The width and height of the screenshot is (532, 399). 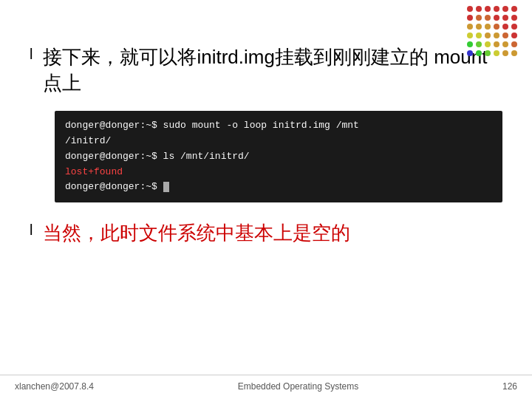 What do you see at coordinates (299, 386) in the screenshot?
I see `footer-center: Embedded Operating Systems` at bounding box center [299, 386].